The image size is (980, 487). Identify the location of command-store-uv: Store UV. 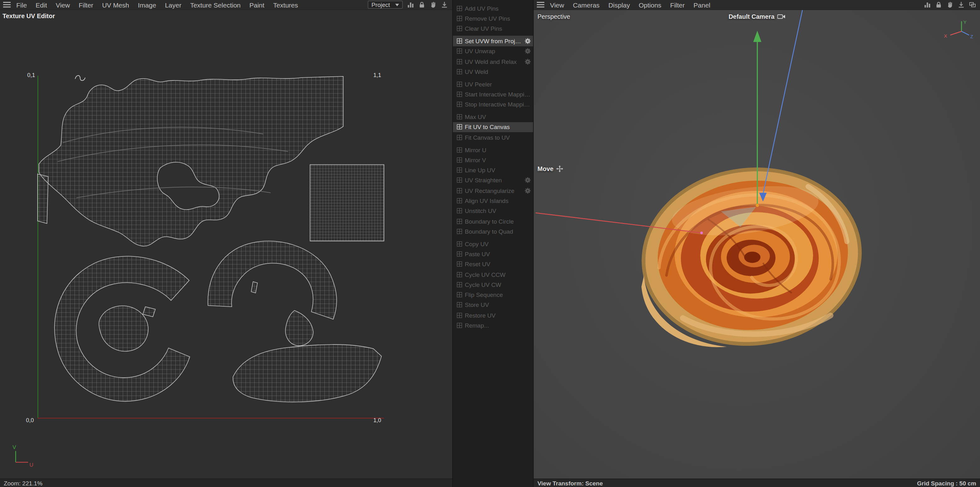
(493, 305).